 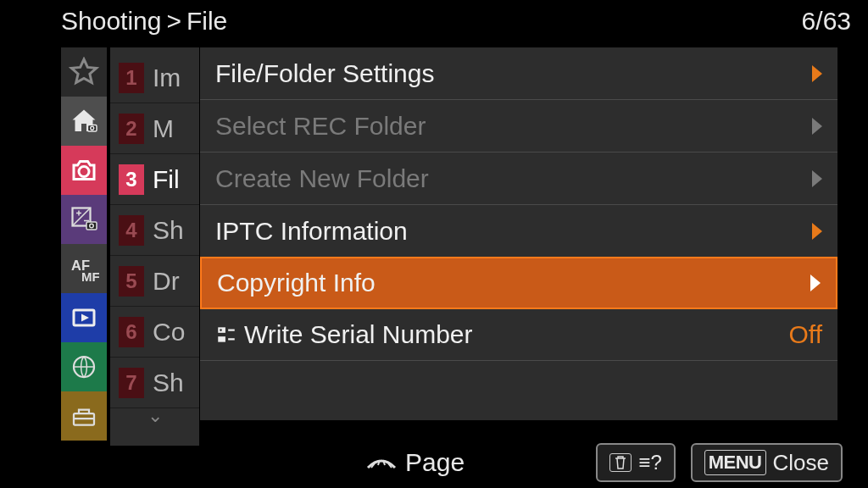 I want to click on subpage-7: 7Sh, so click(x=154, y=383).